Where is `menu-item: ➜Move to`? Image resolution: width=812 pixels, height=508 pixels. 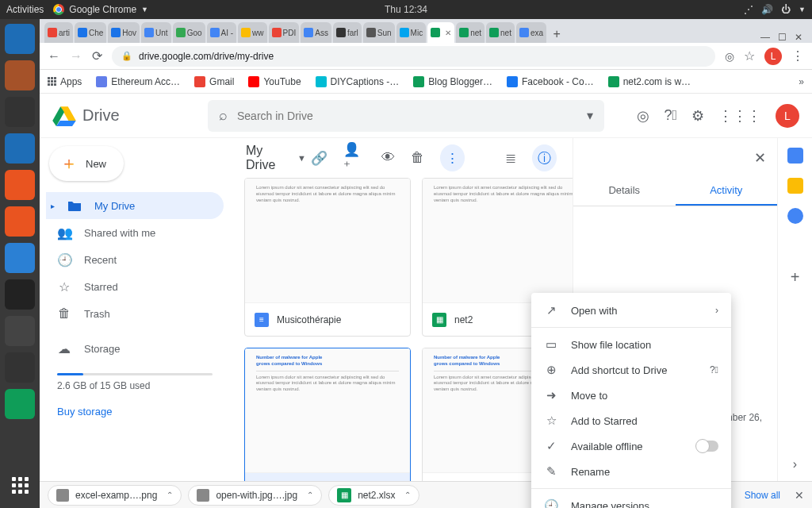
menu-item: ➜Move to is located at coordinates (631, 395).